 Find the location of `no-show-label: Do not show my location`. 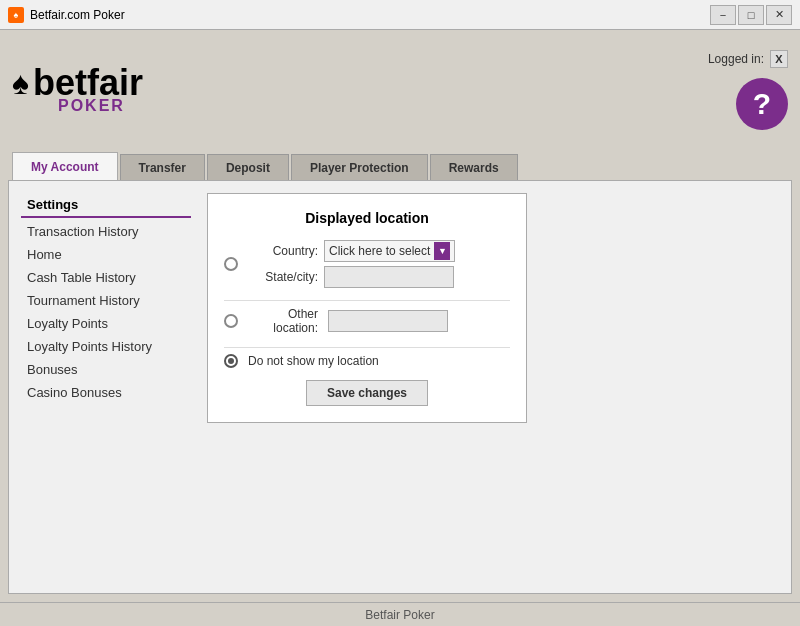

no-show-label: Do not show my location is located at coordinates (314, 361).